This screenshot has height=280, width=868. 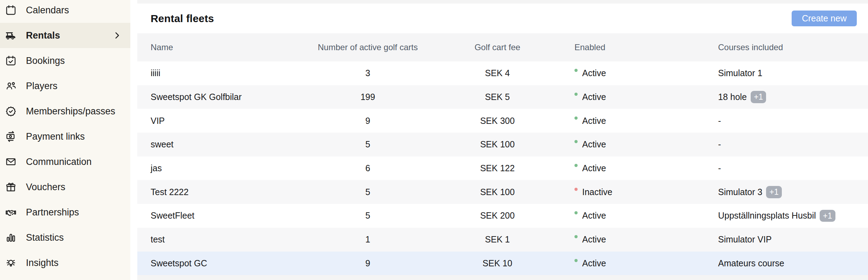 What do you see at coordinates (503, 240) in the screenshot?
I see `table-row: test 1 SEK 1 Active Simulator VIP` at bounding box center [503, 240].